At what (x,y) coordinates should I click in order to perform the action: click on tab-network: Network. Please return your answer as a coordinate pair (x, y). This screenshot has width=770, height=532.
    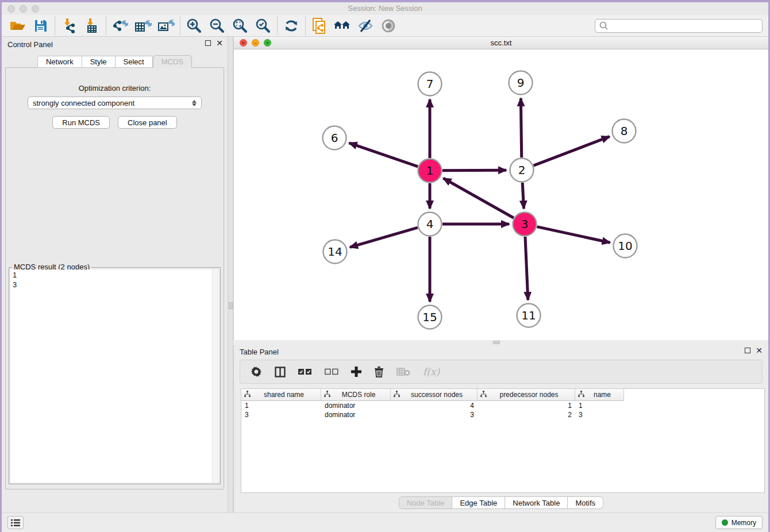
    Looking at the image, I should click on (60, 62).